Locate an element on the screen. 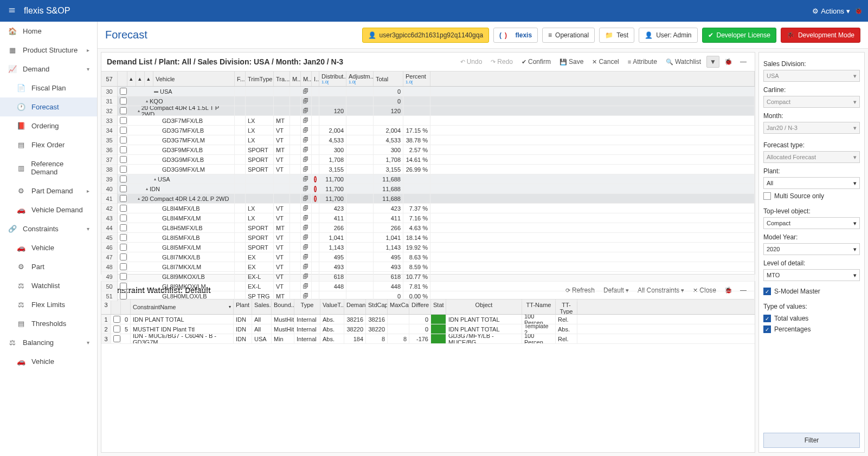 The image size is (868, 456). col-adj: Adjustm...1.0[ is located at coordinates (360, 79).